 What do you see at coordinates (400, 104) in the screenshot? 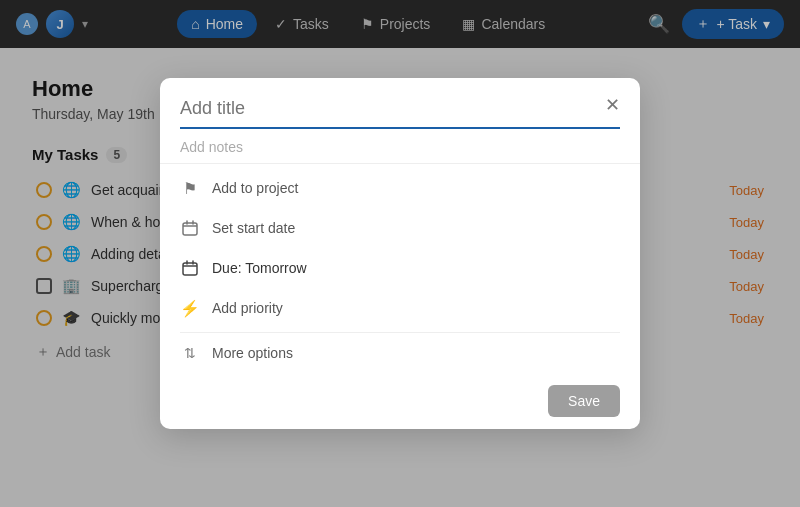
I see `modal-header` at bounding box center [400, 104].